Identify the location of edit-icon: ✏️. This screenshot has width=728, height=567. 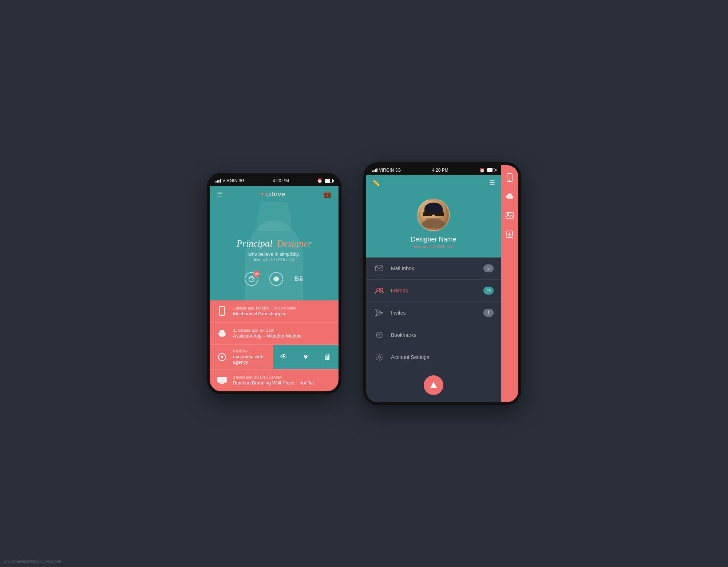
(376, 183).